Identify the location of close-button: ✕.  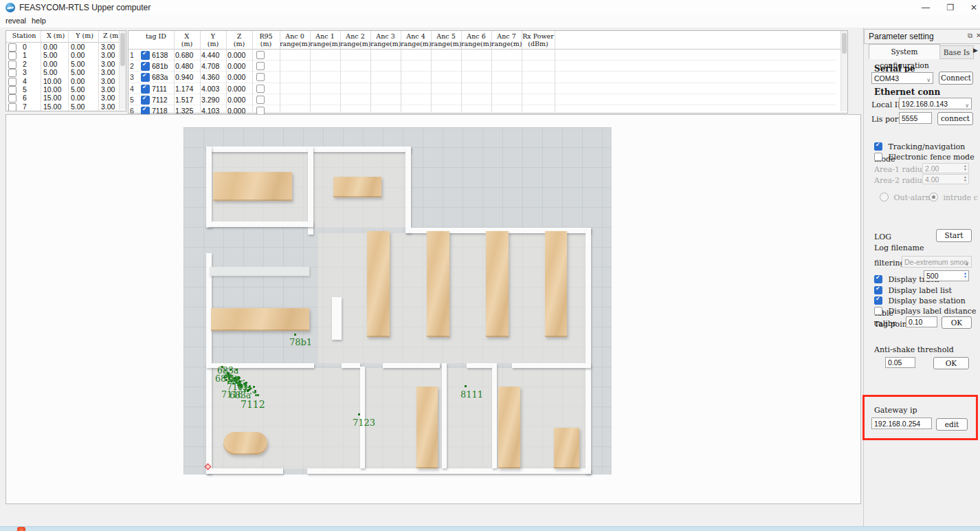
(971, 8).